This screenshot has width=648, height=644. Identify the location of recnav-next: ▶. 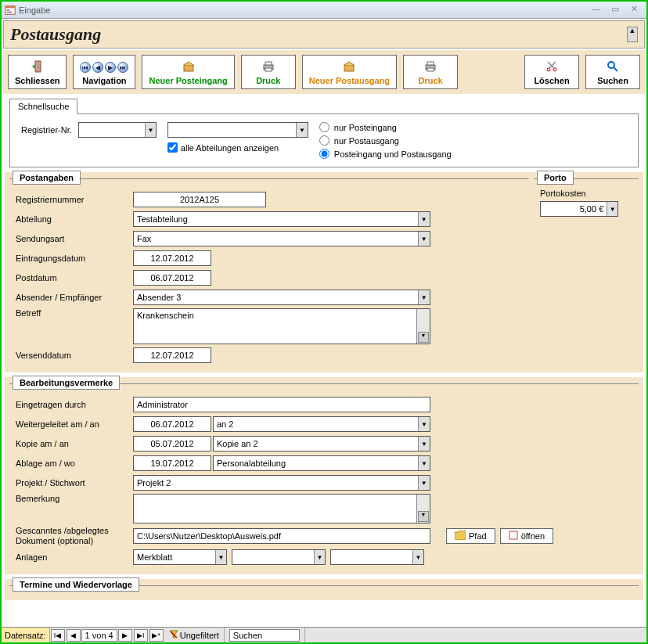
(125, 635).